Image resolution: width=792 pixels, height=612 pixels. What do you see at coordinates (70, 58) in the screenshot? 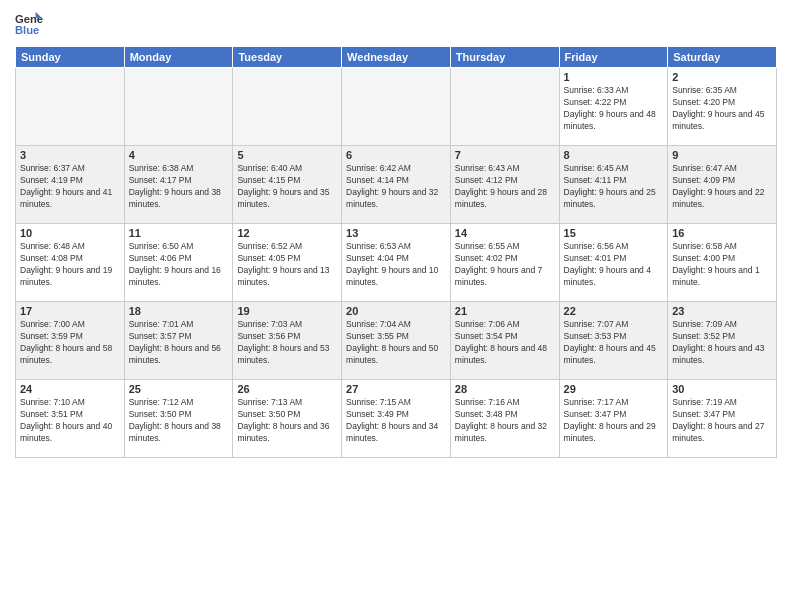
I see `weekday-header: Sunday` at bounding box center [70, 58].